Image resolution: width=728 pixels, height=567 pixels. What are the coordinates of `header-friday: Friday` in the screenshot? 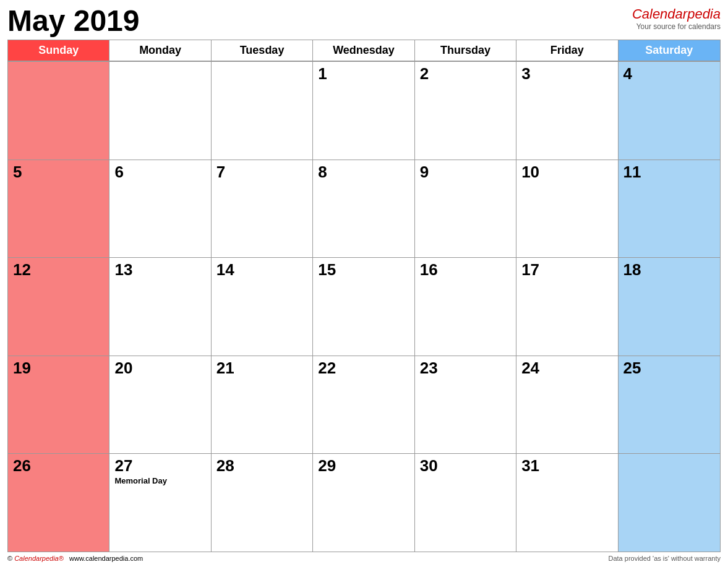 It's located at (567, 51).